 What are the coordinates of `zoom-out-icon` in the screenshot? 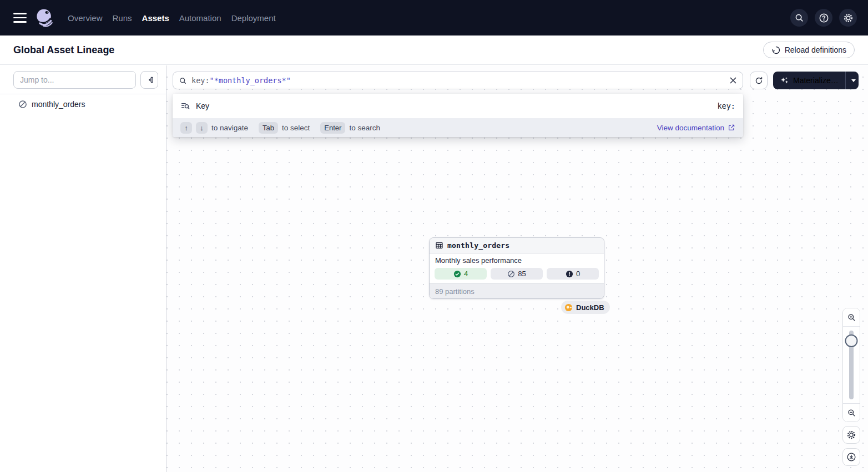 It's located at (851, 413).